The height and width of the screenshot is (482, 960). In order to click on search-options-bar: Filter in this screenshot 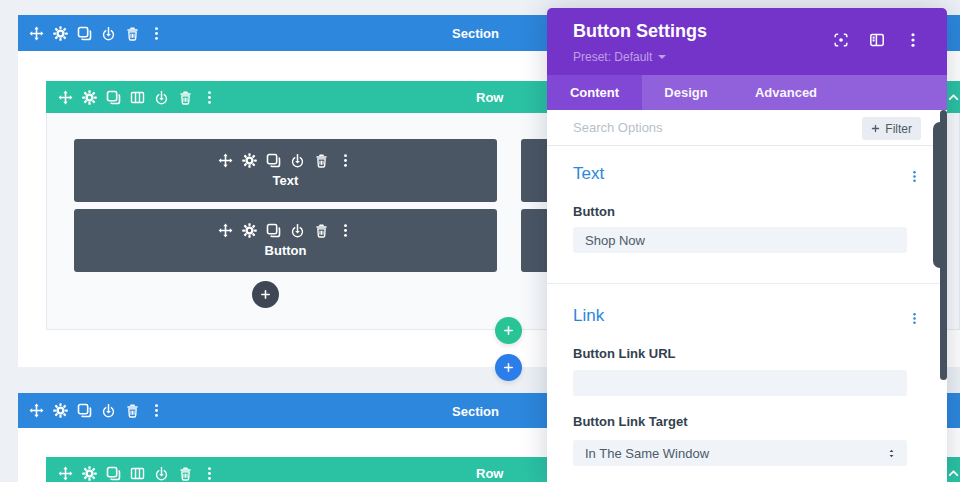, I will do `click(747, 128)`.